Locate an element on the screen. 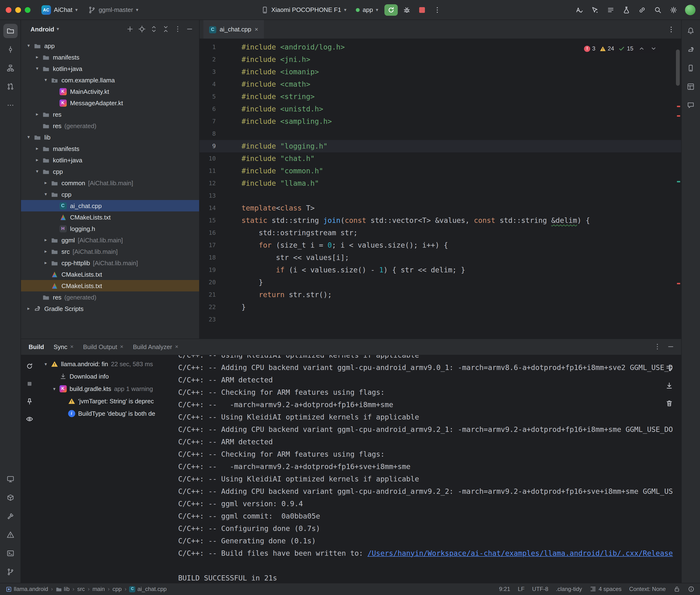 This screenshot has height=595, width=700. tree-item-ai-chat-cpp: Cai_chat.cpp is located at coordinates (110, 206).